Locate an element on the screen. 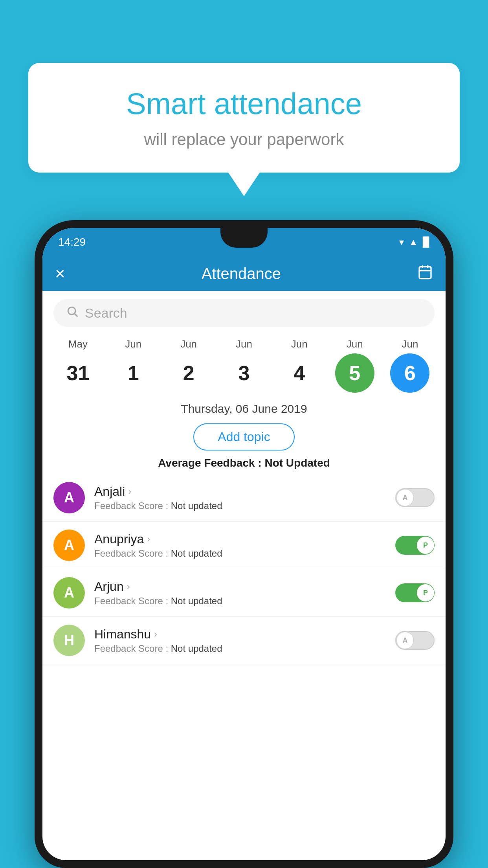 This screenshot has height=868, width=488. student-item-himanshu: H Himanshu › Feedback Score : Not update… is located at coordinates (244, 641).